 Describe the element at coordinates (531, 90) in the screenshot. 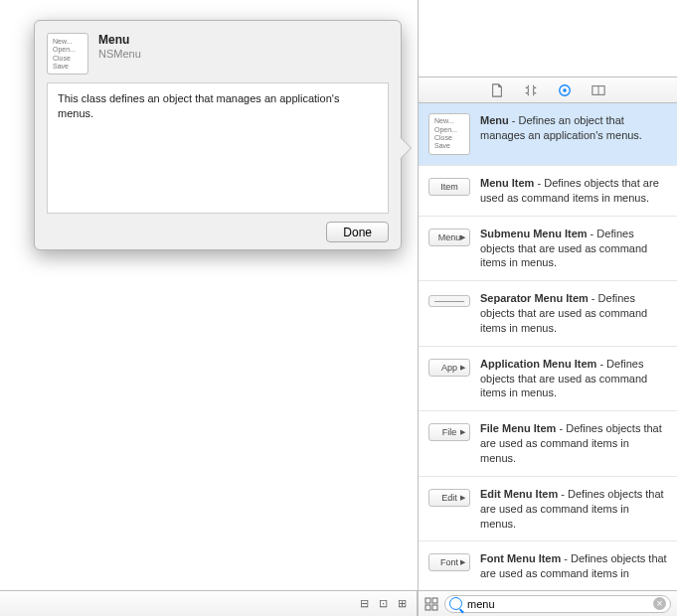

I see `tab-code-icon` at that location.